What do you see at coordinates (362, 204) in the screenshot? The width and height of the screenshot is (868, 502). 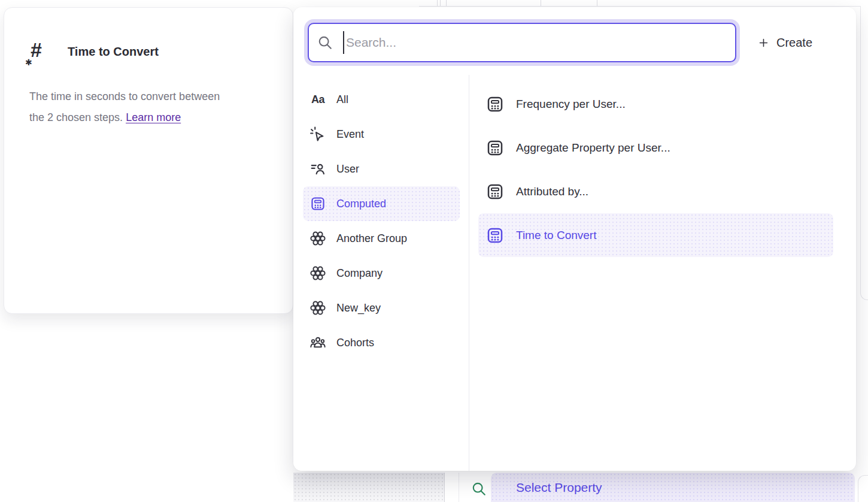 I see `category-label: Computed` at bounding box center [362, 204].